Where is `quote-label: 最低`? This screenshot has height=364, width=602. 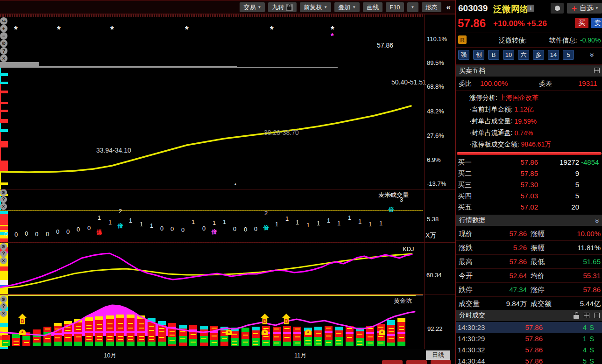 quote-label: 最低 is located at coordinates (538, 262).